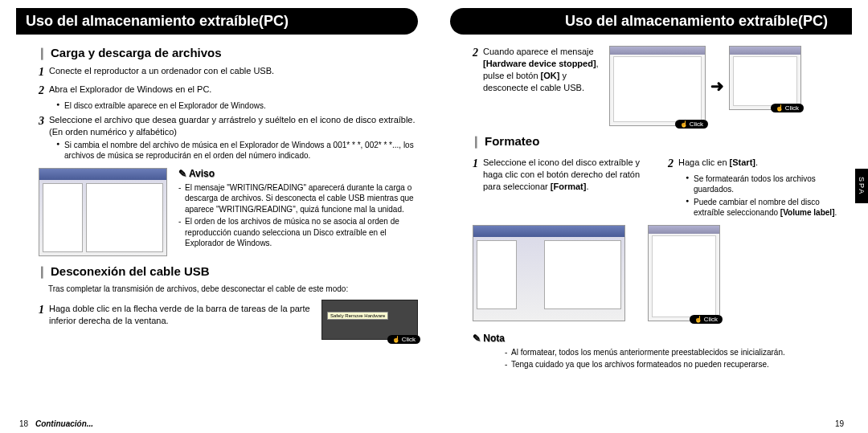 This screenshot has width=868, height=433. Describe the element at coordinates (684, 273) in the screenshot. I see `format-dialog: Click` at that location.